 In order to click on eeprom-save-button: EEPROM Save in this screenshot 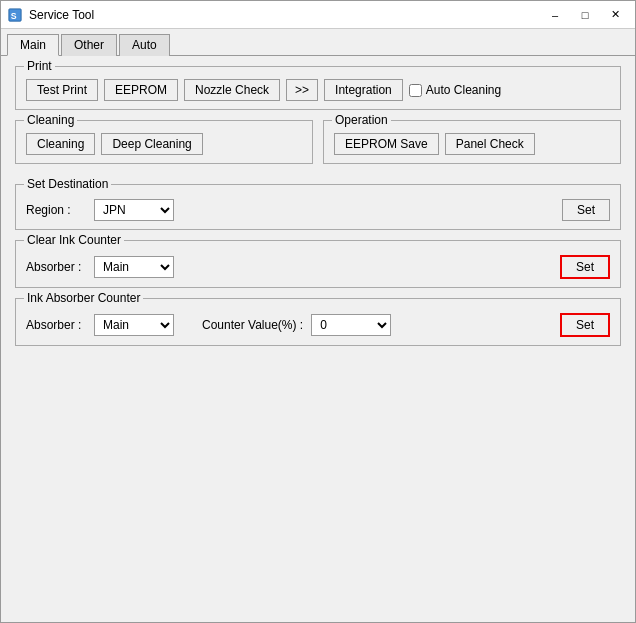, I will do `click(386, 144)`.